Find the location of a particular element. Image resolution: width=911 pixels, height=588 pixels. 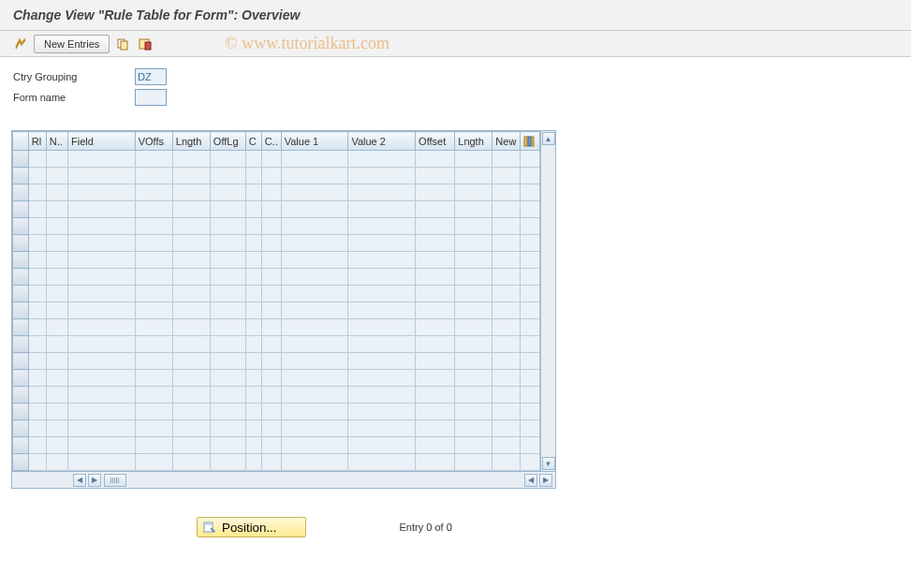

col-lngth1: Lngth is located at coordinates (191, 141).